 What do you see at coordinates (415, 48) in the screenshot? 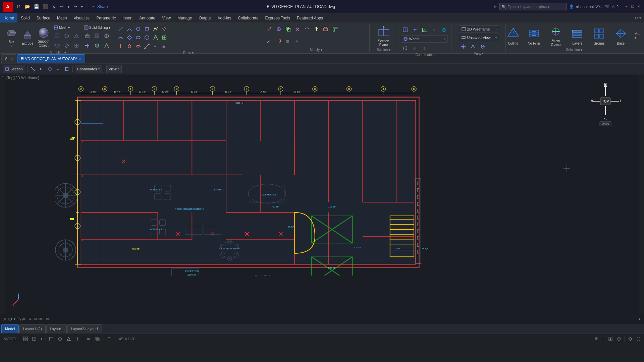
I see `coord-extra-2: ⬡` at bounding box center [415, 48].